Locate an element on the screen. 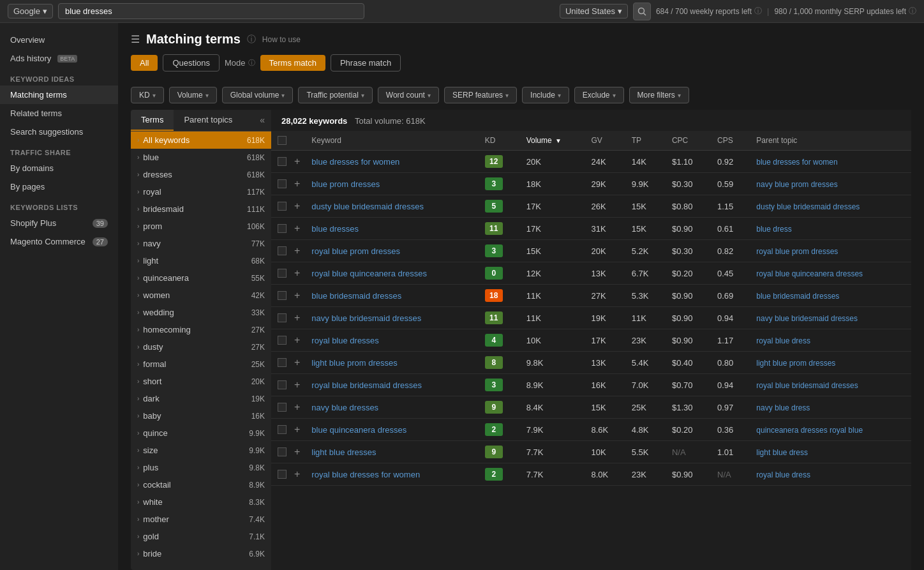 Image resolution: width=924 pixels, height=570 pixels. keyword-list-item: › homecoming 27K is located at coordinates (201, 329).